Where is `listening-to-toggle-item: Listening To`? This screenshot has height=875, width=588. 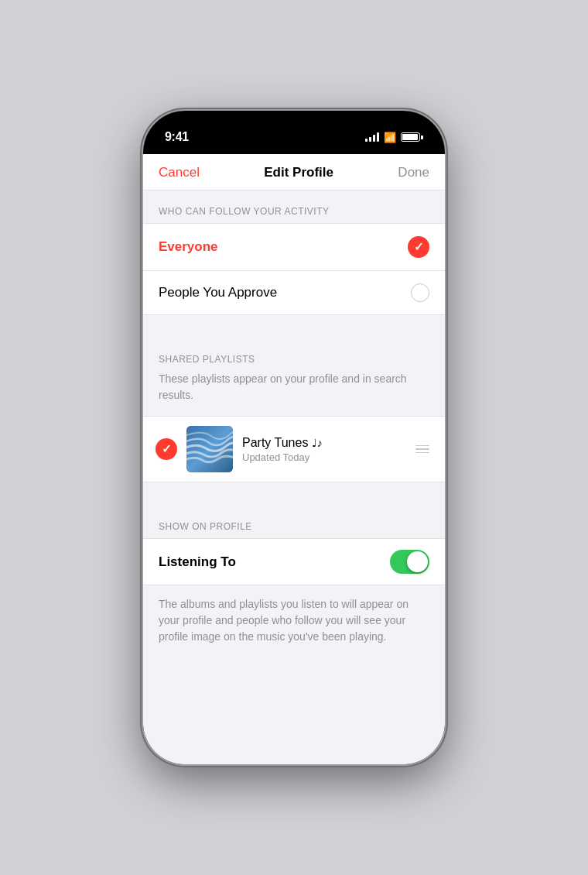
listening-to-toggle-item: Listening To is located at coordinates (294, 562).